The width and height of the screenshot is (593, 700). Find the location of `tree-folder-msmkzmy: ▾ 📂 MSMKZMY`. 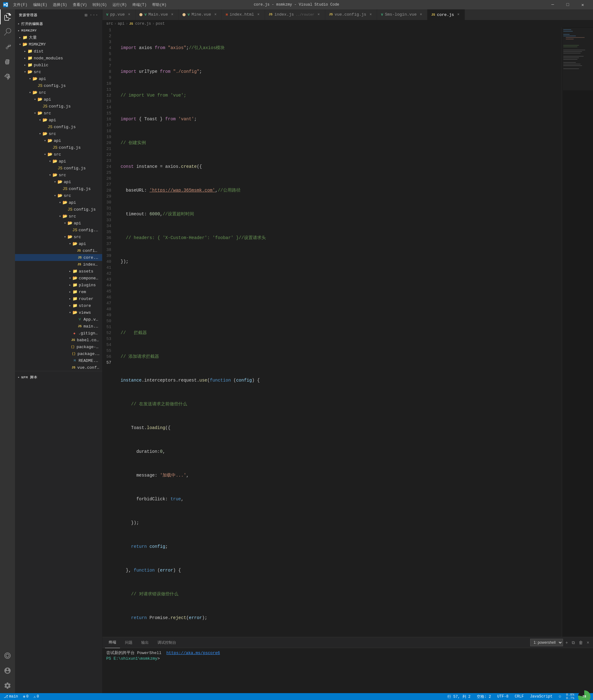

tree-folder-msmkzmy: ▾ 📂 MSMKZMY is located at coordinates (58, 44).